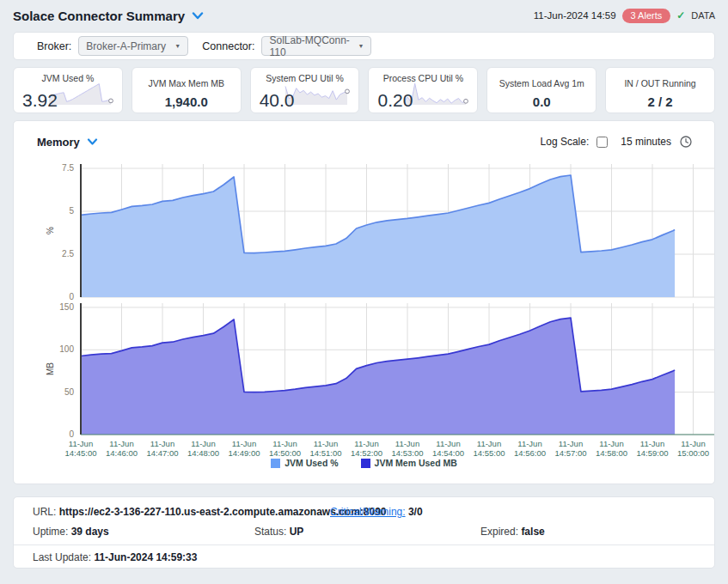  What do you see at coordinates (409, 463) in the screenshot?
I see `legend-item-jvm-mem: JVM Mem Used MB` at bounding box center [409, 463].